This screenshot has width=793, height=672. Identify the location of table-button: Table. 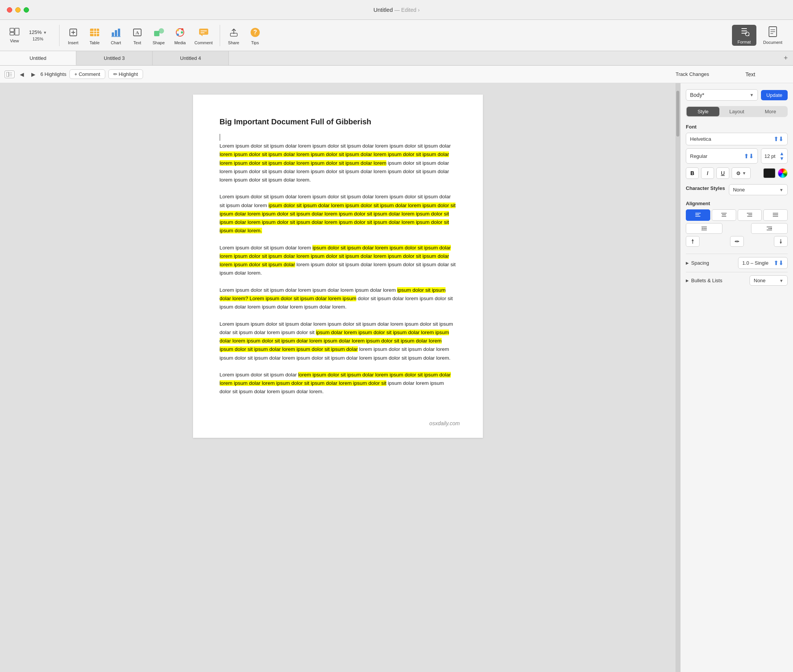
(95, 35).